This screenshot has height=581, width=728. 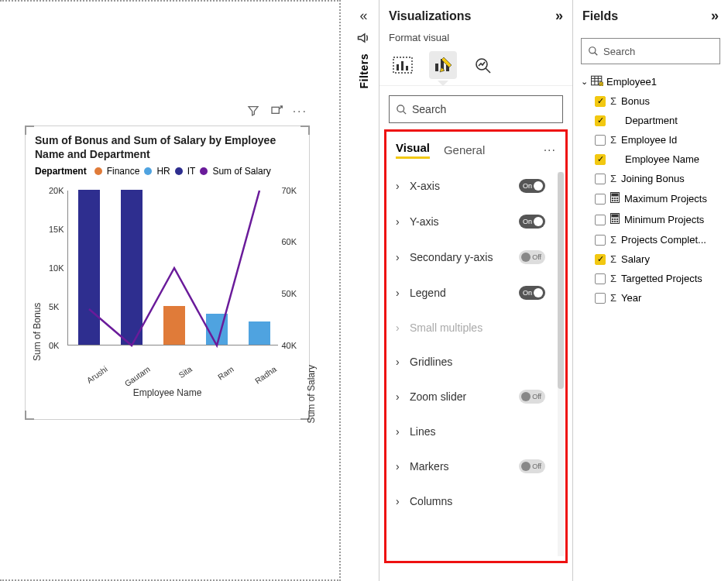 What do you see at coordinates (651, 297) in the screenshot?
I see `field-year: Σ Year` at bounding box center [651, 297].